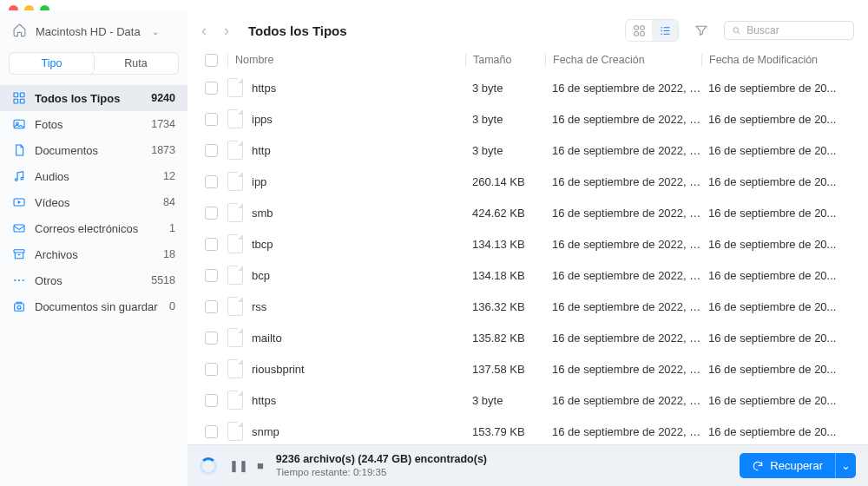 The image size is (868, 486). I want to click on archive-icon, so click(19, 254).